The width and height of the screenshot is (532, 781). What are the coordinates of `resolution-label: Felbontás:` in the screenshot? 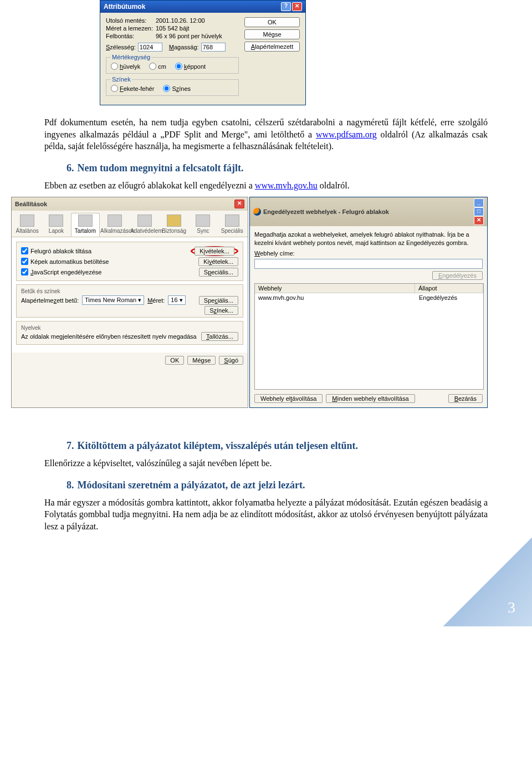 It's located at (131, 36).